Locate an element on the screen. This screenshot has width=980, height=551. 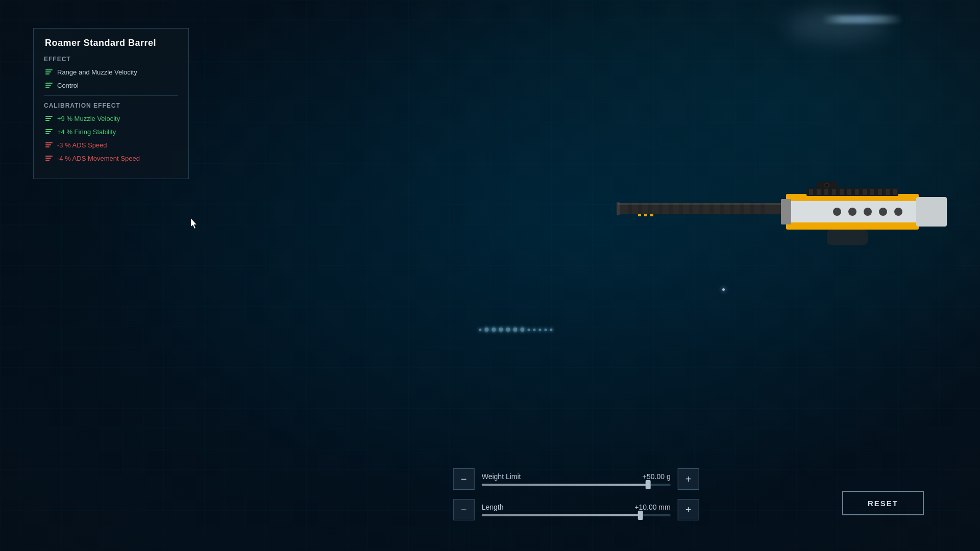
effect-item-control: Control is located at coordinates (111, 85).